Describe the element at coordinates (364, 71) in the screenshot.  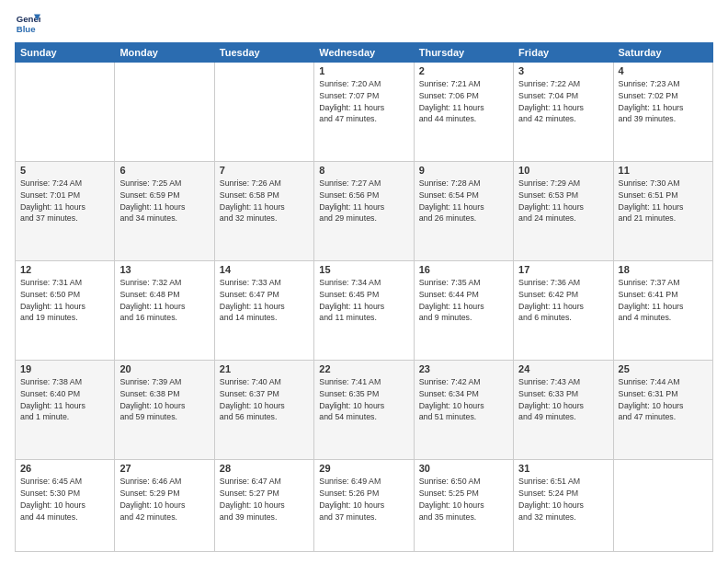
I see `day-number: 1` at that location.